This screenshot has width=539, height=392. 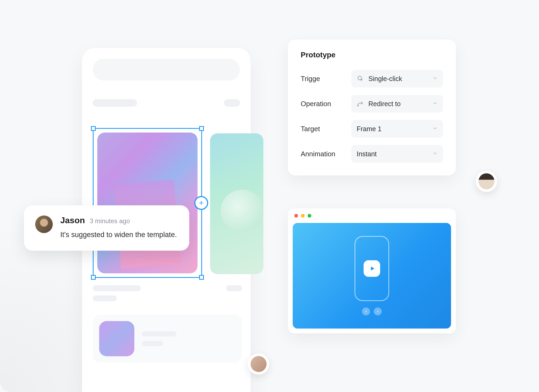 What do you see at coordinates (167, 339) in the screenshot?
I see `list-item-card` at bounding box center [167, 339].